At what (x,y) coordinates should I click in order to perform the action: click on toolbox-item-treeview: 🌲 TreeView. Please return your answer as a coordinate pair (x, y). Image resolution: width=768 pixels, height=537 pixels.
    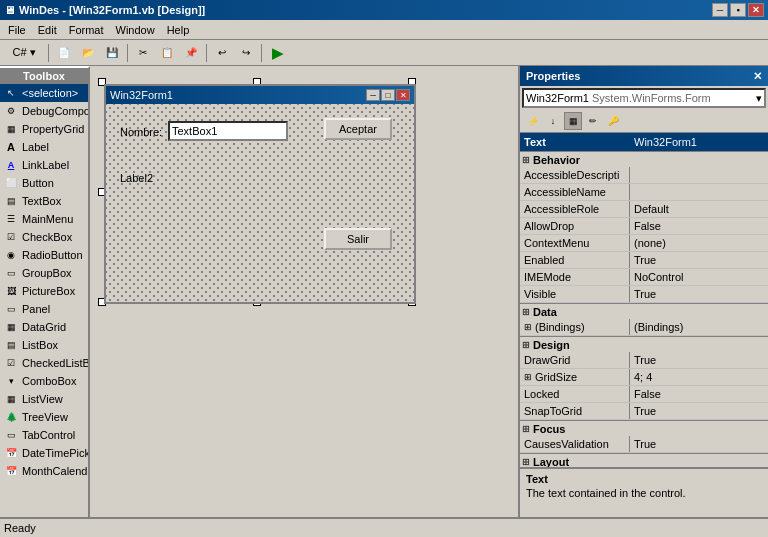
    Looking at the image, I should click on (44, 417).